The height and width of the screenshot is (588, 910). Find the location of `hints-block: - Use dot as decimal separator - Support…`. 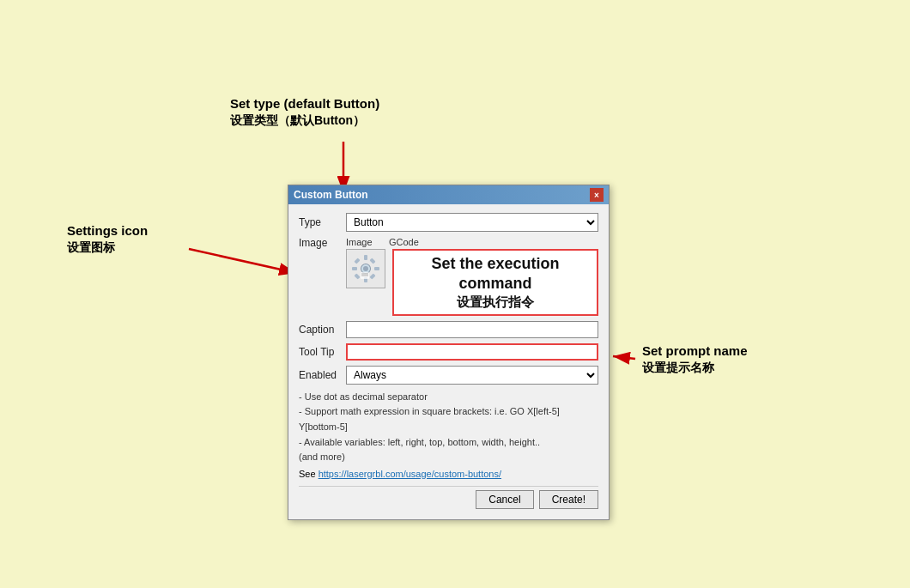

hints-block: - Use dot as decimal separator - Support… is located at coordinates (448, 427).